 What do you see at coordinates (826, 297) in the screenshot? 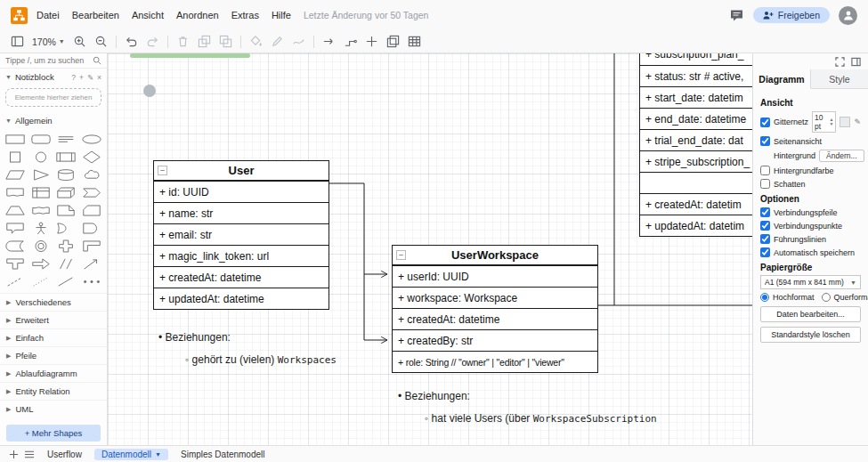
I see `landscape-radio` at bounding box center [826, 297].